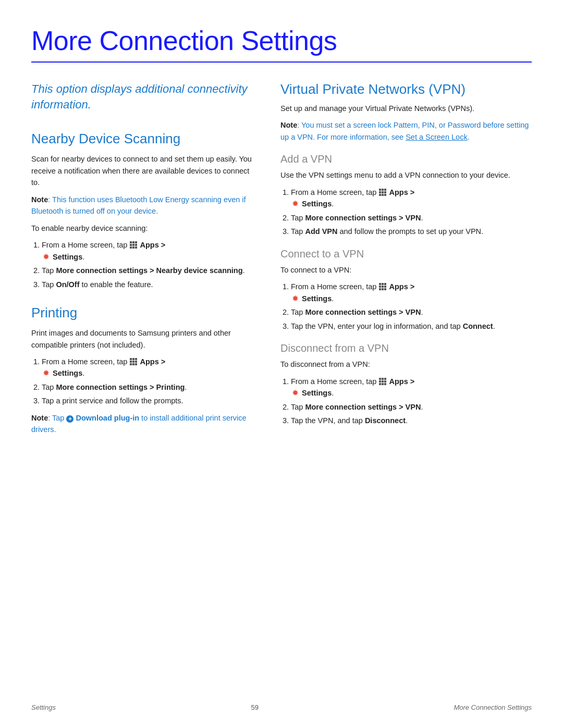  Describe the element at coordinates (149, 368) in the screenshot. I see `printing-step-1: From a Home screen, tap` at that location.